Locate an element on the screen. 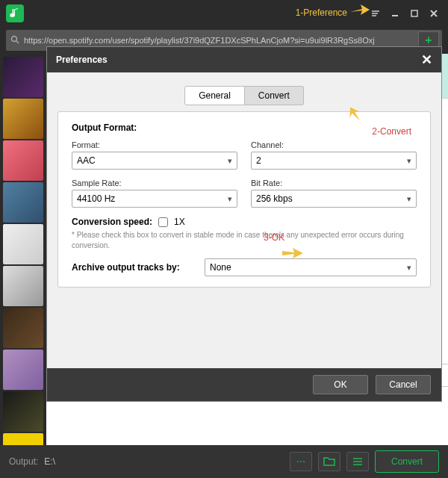 The height and width of the screenshot is (478, 448). annotation-preference: 1-Preference is located at coordinates (321, 13).